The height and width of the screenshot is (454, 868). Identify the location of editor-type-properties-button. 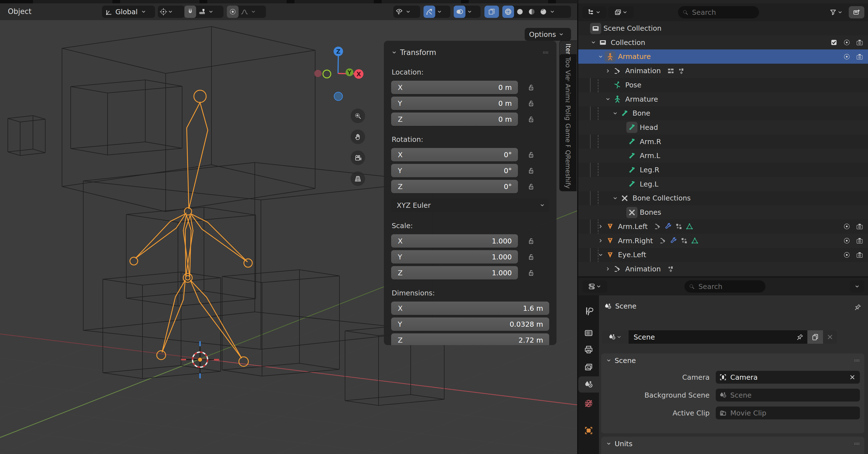
(595, 286).